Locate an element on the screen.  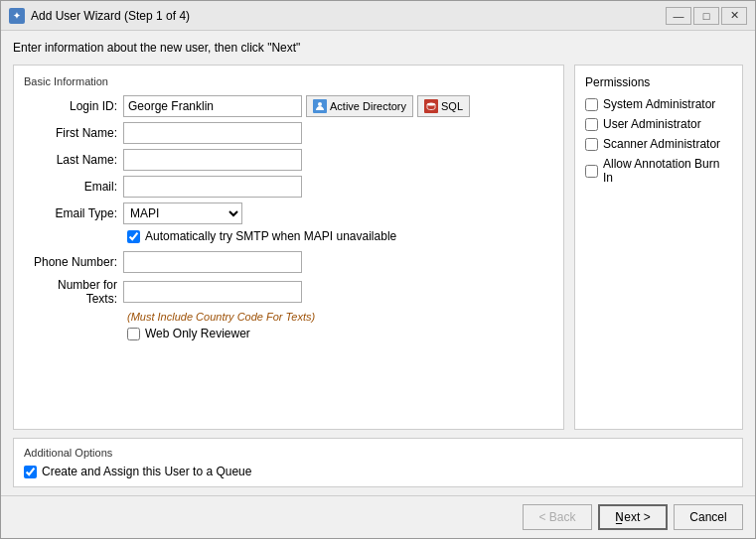
annotation-burnin-label: Allow Annotation Burn In is located at coordinates (668, 171).